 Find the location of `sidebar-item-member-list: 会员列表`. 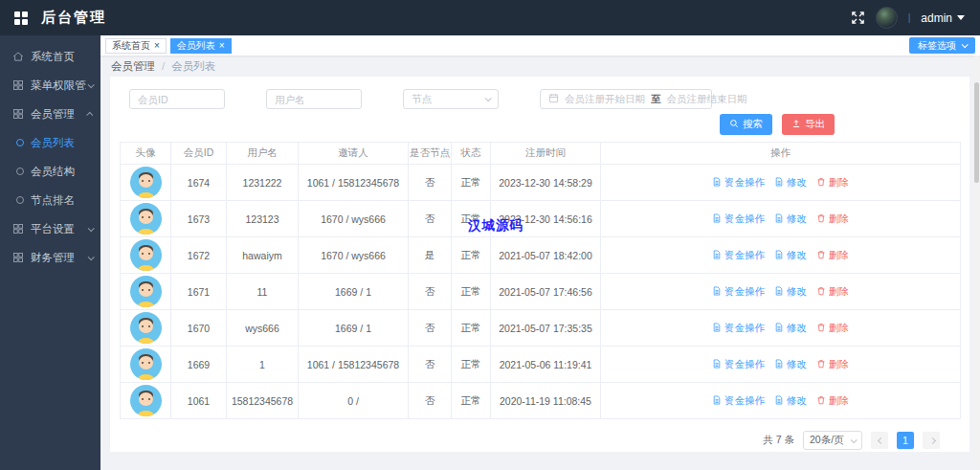

sidebar-item-member-list: 会员列表 is located at coordinates (50, 143).